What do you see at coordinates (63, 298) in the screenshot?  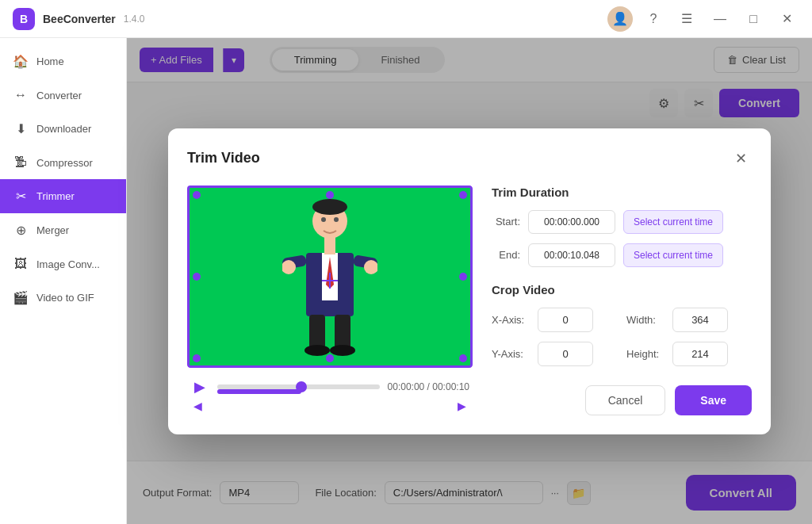 I see `sidebar-item-video-gif: 🎬 Video to GIF` at bounding box center [63, 298].